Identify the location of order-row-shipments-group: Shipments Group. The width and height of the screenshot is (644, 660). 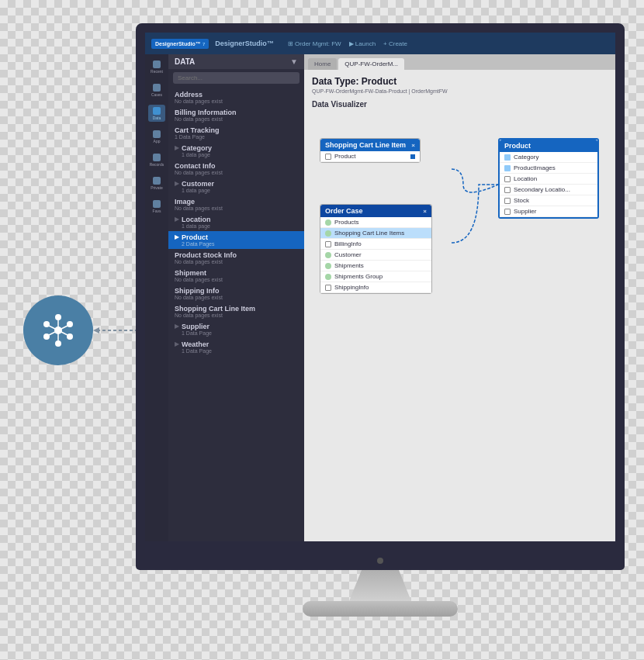
(376, 277).